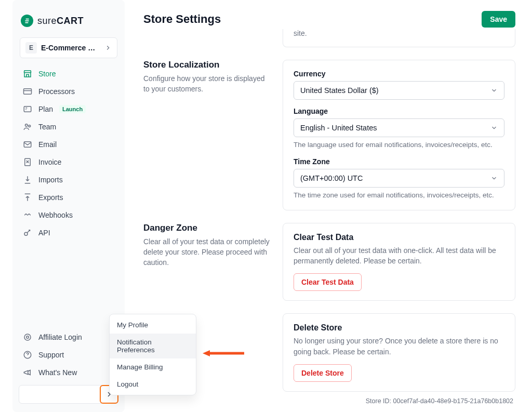  What do you see at coordinates (28, 162) in the screenshot?
I see `invoice-icon` at bounding box center [28, 162].